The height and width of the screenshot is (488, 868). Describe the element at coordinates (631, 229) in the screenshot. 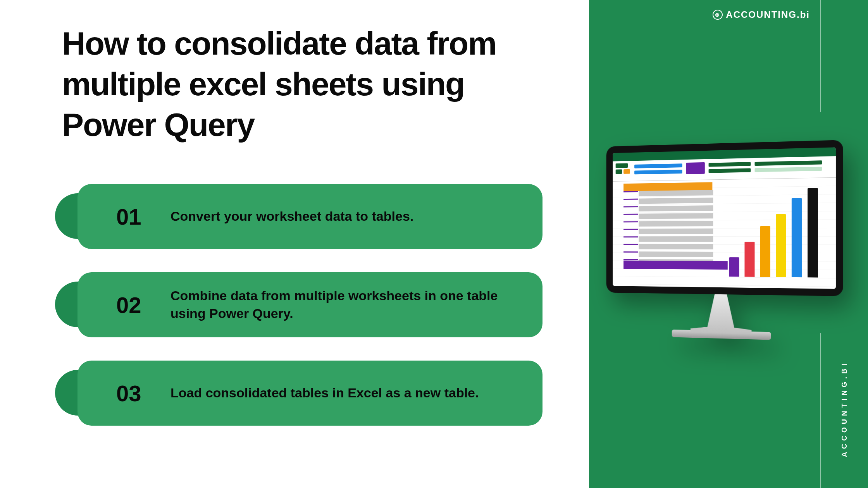

I see `table-rowheads-icon` at that location.